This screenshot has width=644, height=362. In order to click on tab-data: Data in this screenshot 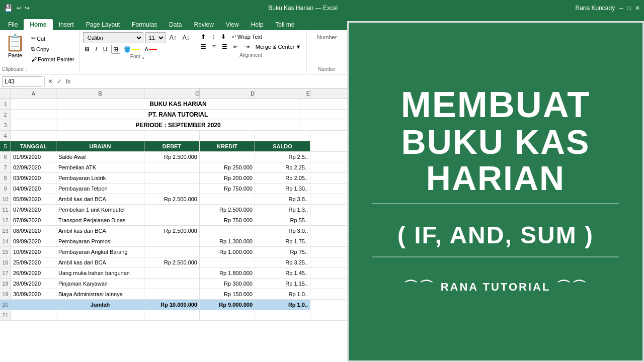, I will do `click(175, 25)`.